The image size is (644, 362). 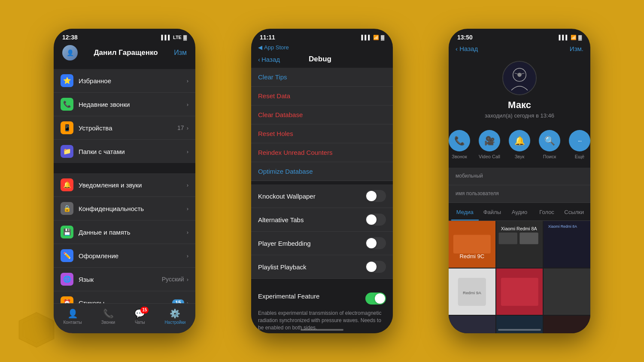 I want to click on edit-button-1: Изм, so click(x=180, y=53).